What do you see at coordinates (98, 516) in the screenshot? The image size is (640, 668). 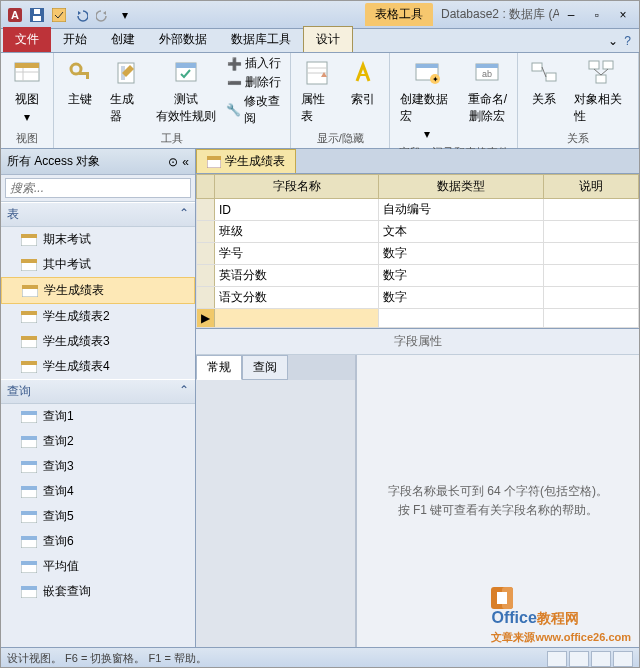 I see `nav-query-item: 查询5` at bounding box center [98, 516].